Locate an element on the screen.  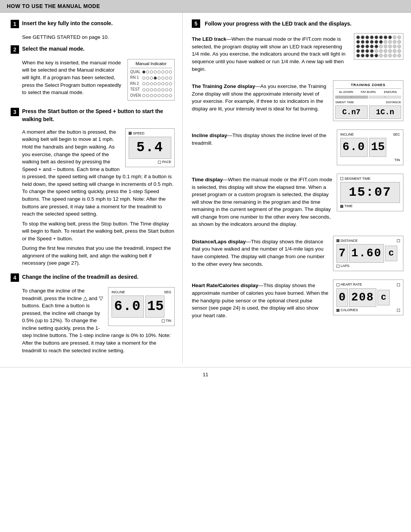
incline-right-box: INCLINE SEC 6.0 15 TIN is located at coordinates (370, 147).